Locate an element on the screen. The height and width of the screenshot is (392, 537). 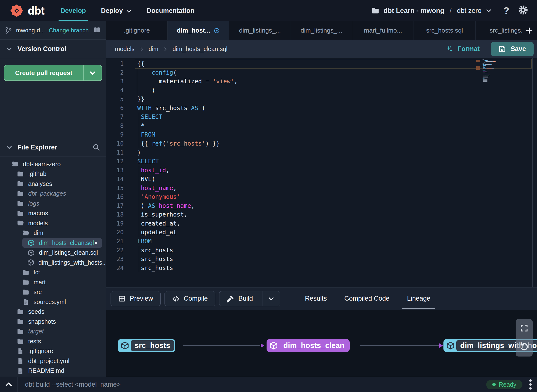
top-bar: dbt DevelopDeployDocumentation dbt Learn… is located at coordinates (268, 11).